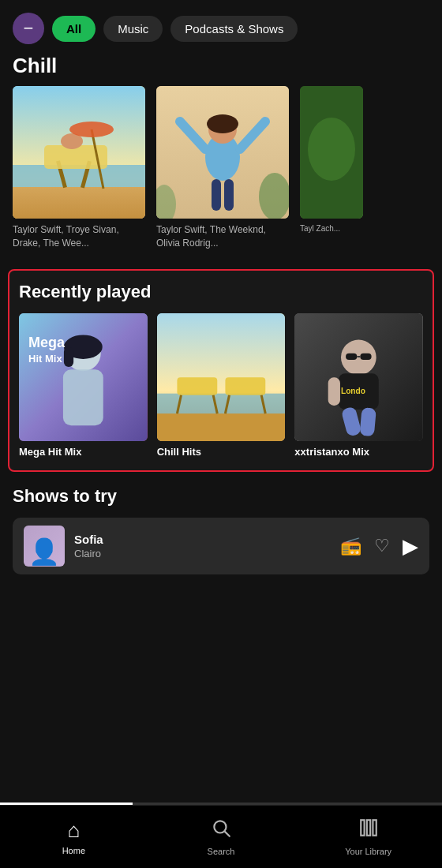  What do you see at coordinates (133, 28) in the screenshot?
I see `music-filter-button: Music` at bounding box center [133, 28].